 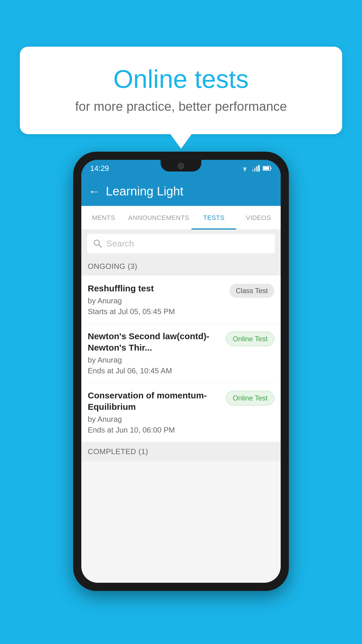 What do you see at coordinates (252, 291) in the screenshot?
I see `test-badge-1: Class Test` at bounding box center [252, 291].